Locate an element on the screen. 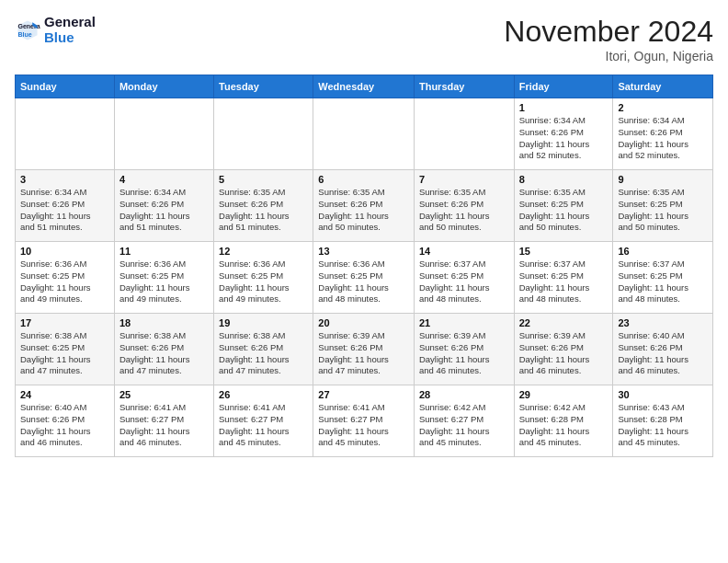  day-cell: 7Sunrise: 6:35 AM Sunset: 6:26 PM Daylig… is located at coordinates (463, 206).